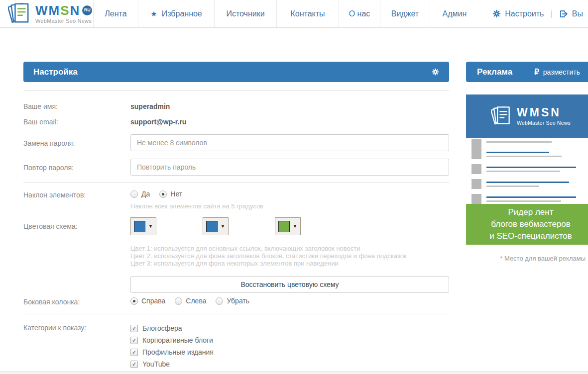 This screenshot has height=374, width=588. I want to click on ru-badge: RU, so click(87, 10).